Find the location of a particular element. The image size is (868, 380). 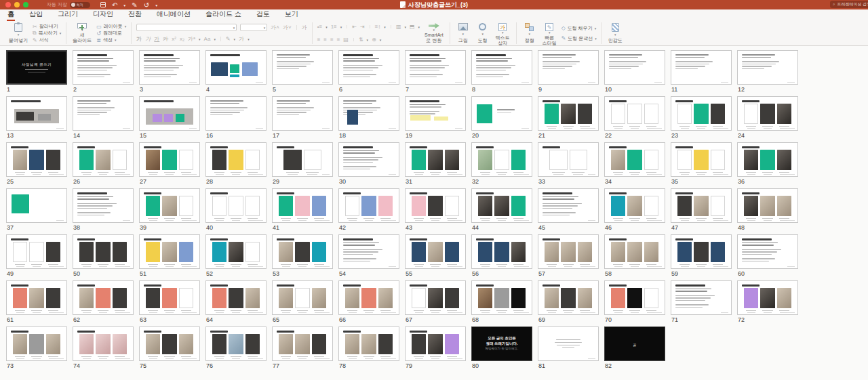

copy-button: ⧉복사하기▾ is located at coordinates (47, 33).